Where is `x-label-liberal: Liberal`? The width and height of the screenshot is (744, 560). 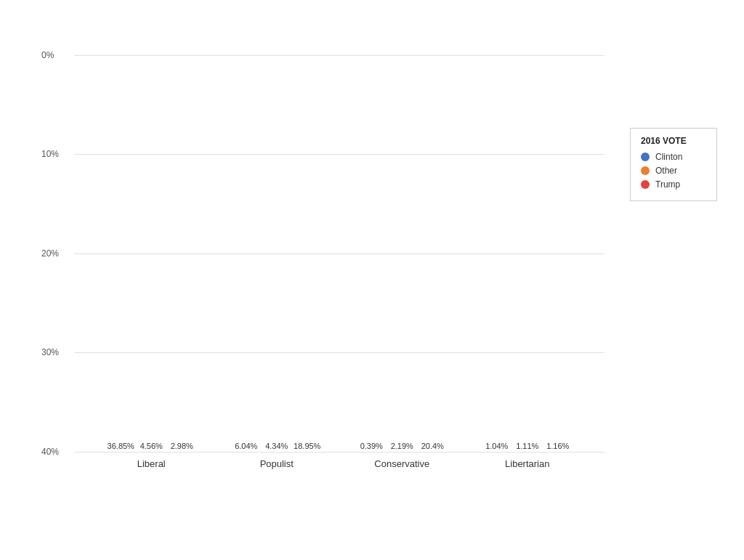
x-label-liberal: Liberal is located at coordinates (151, 463).